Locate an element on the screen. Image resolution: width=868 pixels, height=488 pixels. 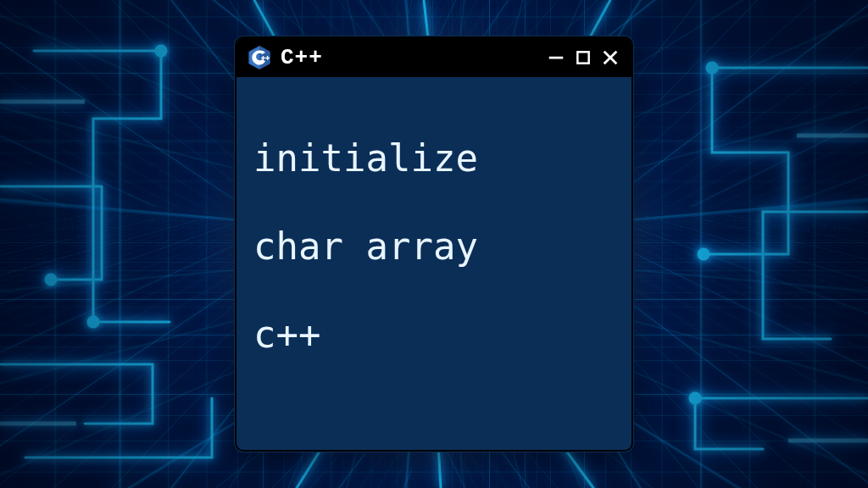
content-line: char array is located at coordinates (366, 246).